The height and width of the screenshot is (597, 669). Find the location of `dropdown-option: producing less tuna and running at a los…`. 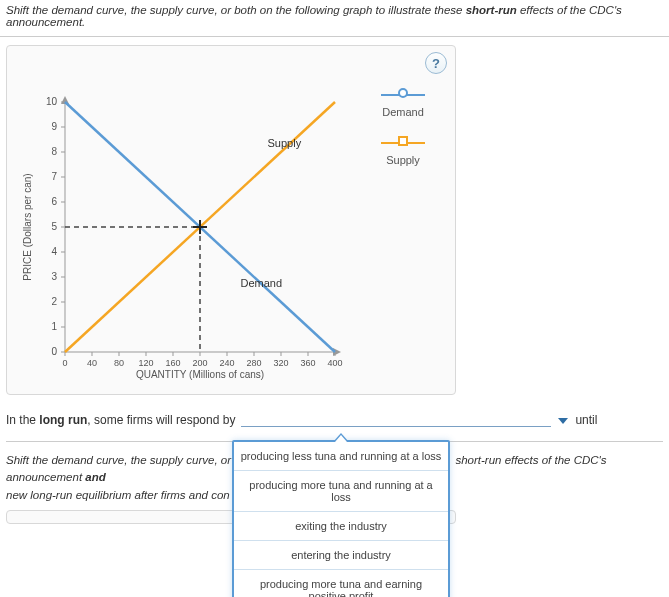

dropdown-option: producing less tuna and running at a los… is located at coordinates (341, 456).